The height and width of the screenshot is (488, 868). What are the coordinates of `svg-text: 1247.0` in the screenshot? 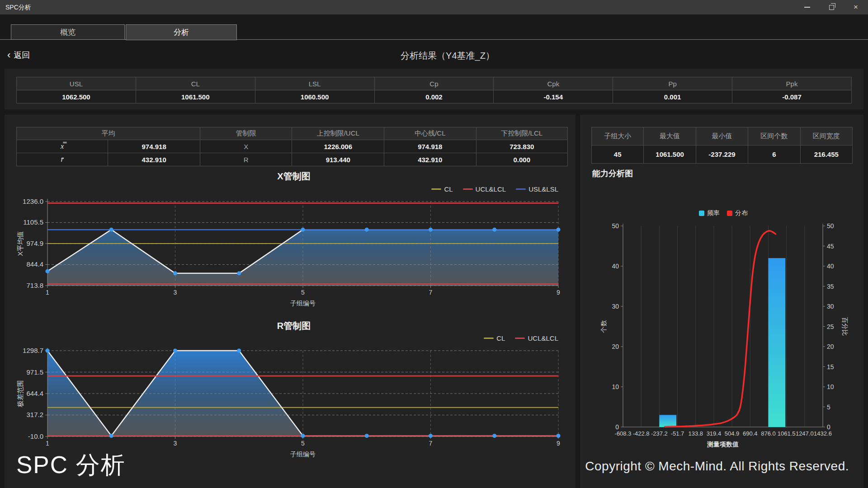 It's located at (805, 434).